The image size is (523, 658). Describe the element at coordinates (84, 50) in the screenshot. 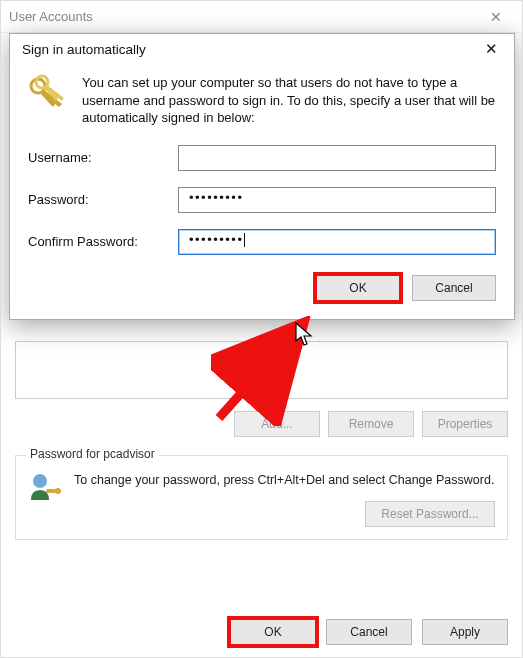

I see `dialog-title: Sign in automatically` at that location.